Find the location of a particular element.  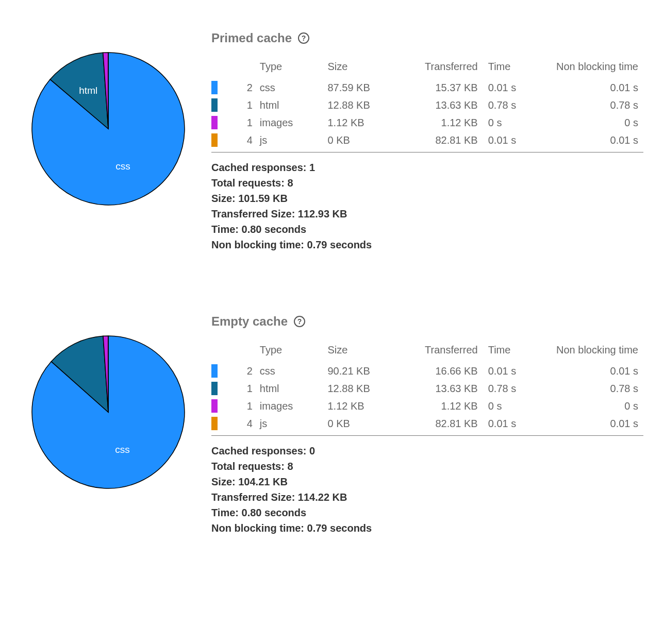

col-header: Transferred is located at coordinates (443, 68).